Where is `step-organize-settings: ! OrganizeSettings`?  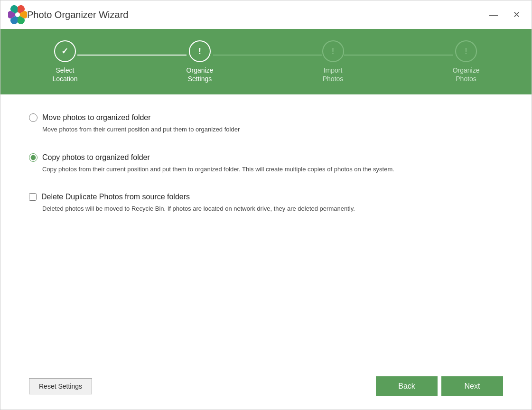
step-organize-settings: ! OrganizeSettings is located at coordinates (200, 62).